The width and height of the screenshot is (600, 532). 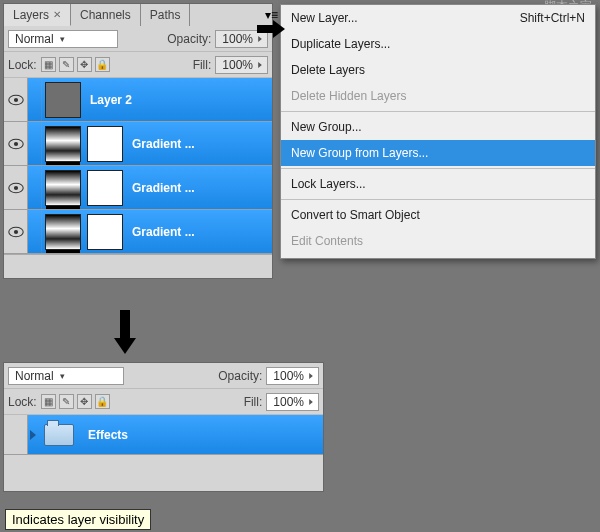 What do you see at coordinates (292, 376) in the screenshot?
I see `opacity-field: 100%` at bounding box center [292, 376].